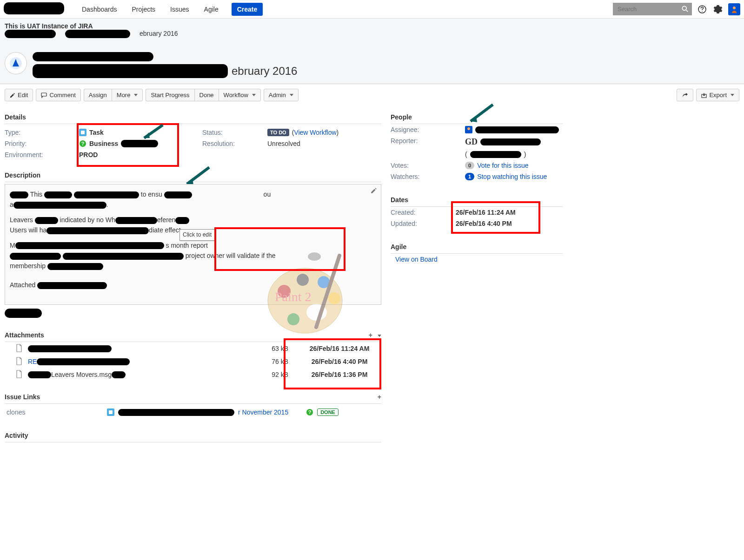 This screenshot has height=560, width=744. I want to click on environment-label: Environment:, so click(42, 155).